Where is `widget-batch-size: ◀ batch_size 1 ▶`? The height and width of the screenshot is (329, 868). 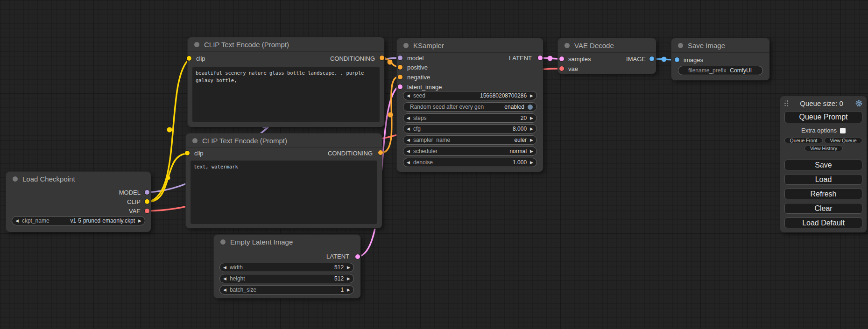 widget-batch-size: ◀ batch_size 1 ▶ is located at coordinates (287, 290).